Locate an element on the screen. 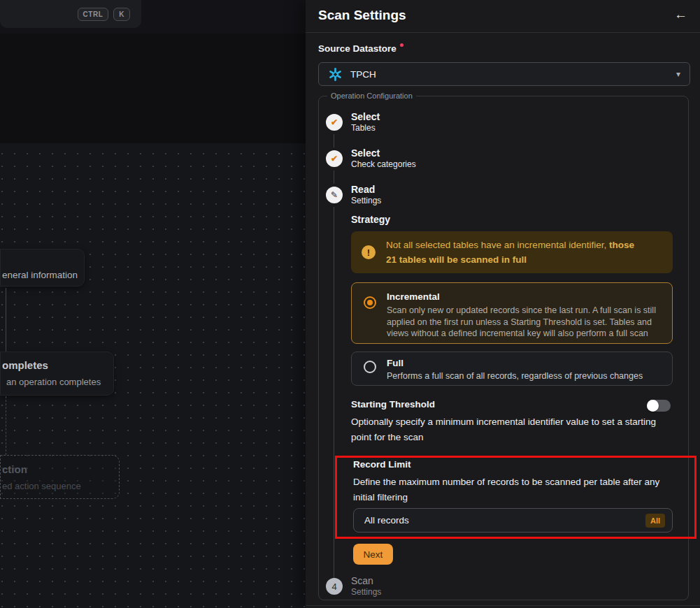 This screenshot has width=700, height=608. starting-threshold-description: Optionally specify a minimum incremental… is located at coordinates (509, 430).